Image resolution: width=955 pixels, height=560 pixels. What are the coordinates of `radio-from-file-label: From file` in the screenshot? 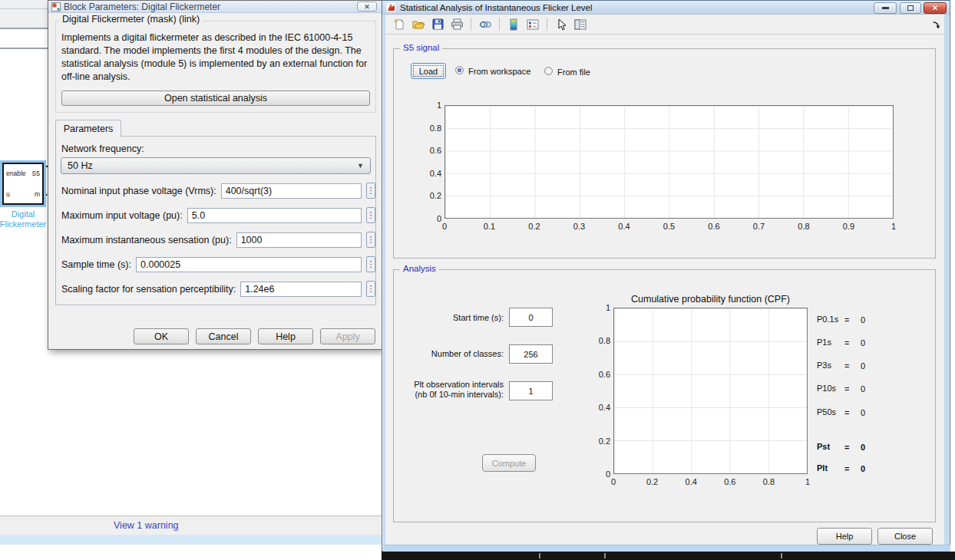 It's located at (574, 72).